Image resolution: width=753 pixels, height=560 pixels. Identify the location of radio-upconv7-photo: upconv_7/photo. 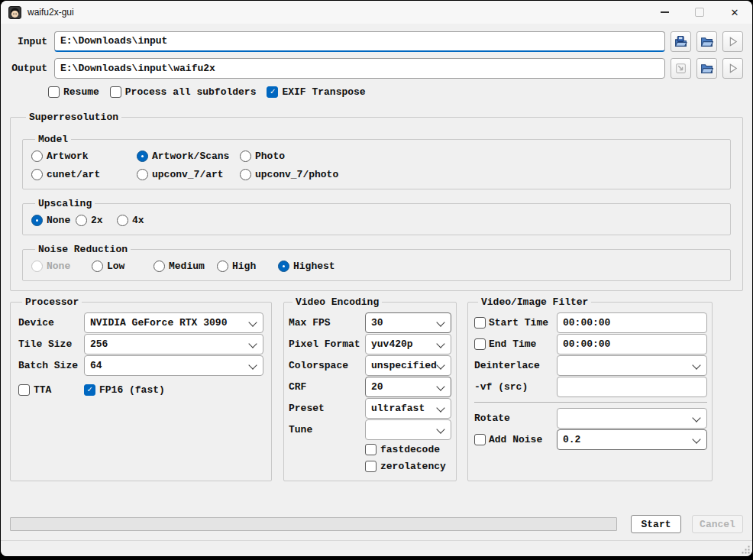
(481, 174).